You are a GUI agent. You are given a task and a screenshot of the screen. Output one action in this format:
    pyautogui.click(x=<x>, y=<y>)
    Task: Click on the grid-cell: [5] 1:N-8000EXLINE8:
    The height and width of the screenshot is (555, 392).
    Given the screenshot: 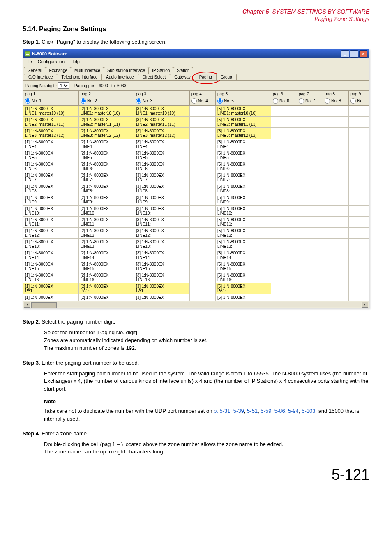 What is the action you would take?
    pyautogui.click(x=243, y=189)
    